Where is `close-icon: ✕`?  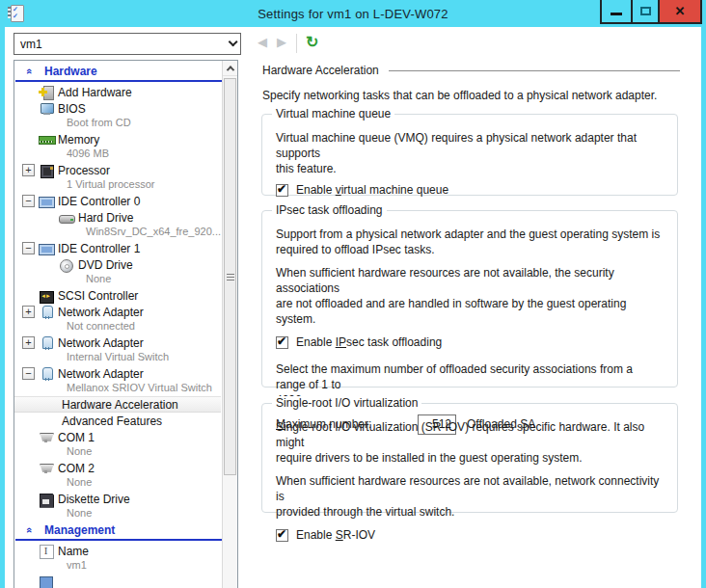
close-icon: ✕ is located at coordinates (681, 12).